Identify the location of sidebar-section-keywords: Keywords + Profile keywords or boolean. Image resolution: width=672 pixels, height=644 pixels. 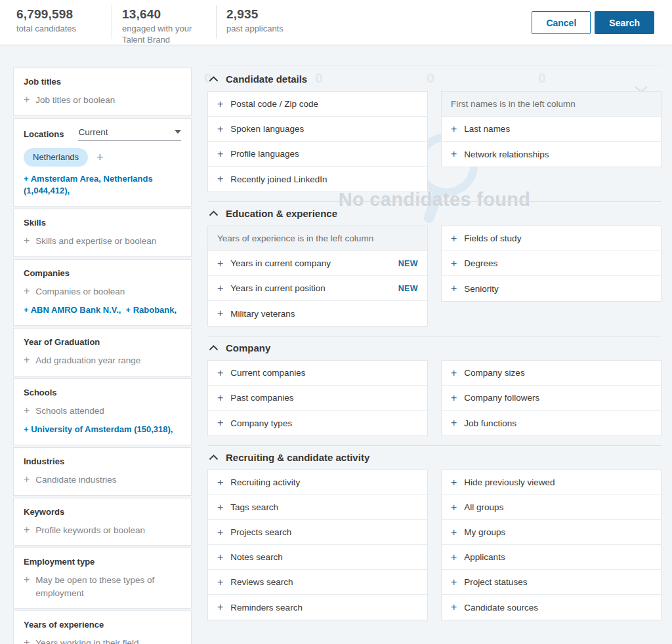
(102, 522).